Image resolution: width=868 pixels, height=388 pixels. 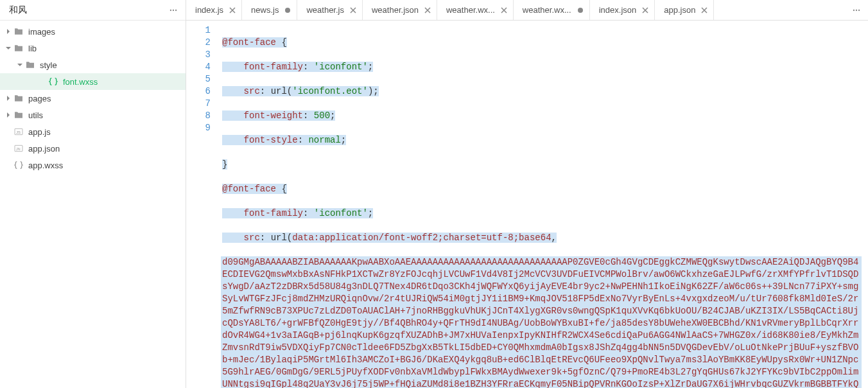 I want to click on tab-label: index.js, so click(x=209, y=10).